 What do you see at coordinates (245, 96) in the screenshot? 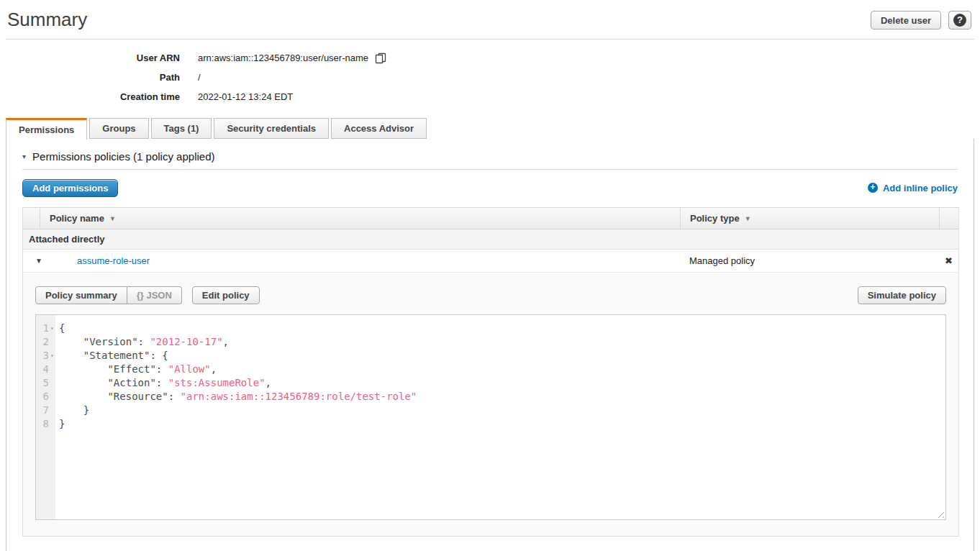
I see `creation-time-value: 2022-01-12 13:24 EDT` at bounding box center [245, 96].